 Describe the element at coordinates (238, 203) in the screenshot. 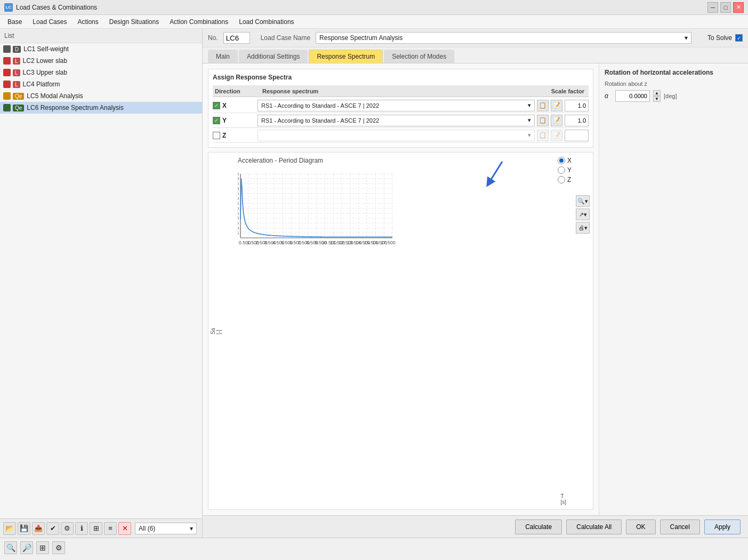

I see `svg-text: 0.175` at that location.